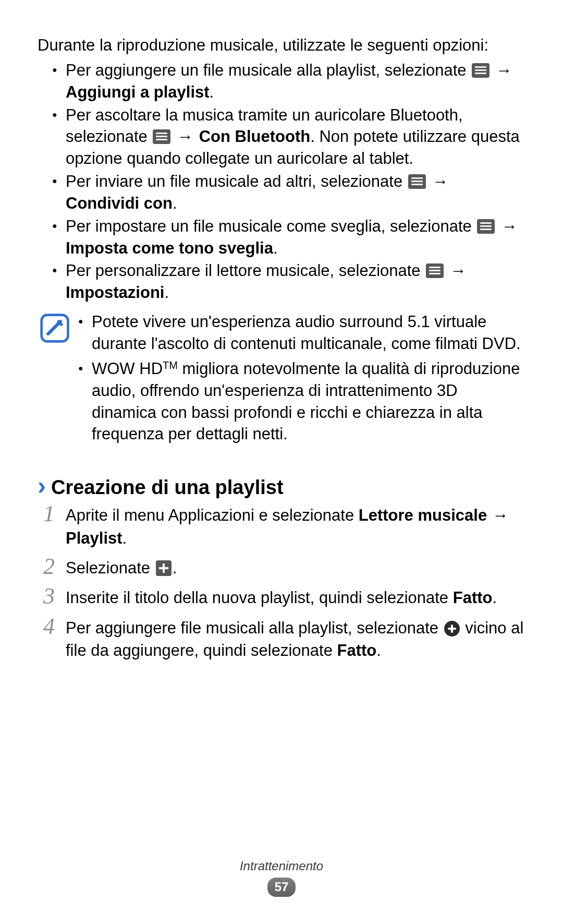  Describe the element at coordinates (268, 70) in the screenshot. I see `option-text: Per aggiungere un file musicale alla pla…` at that location.